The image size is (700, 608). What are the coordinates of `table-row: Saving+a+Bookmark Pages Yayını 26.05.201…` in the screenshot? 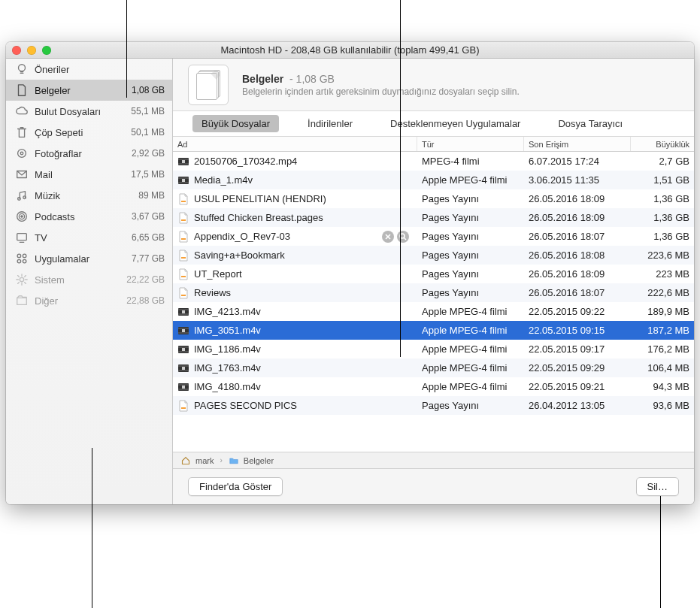 It's located at (433, 256).